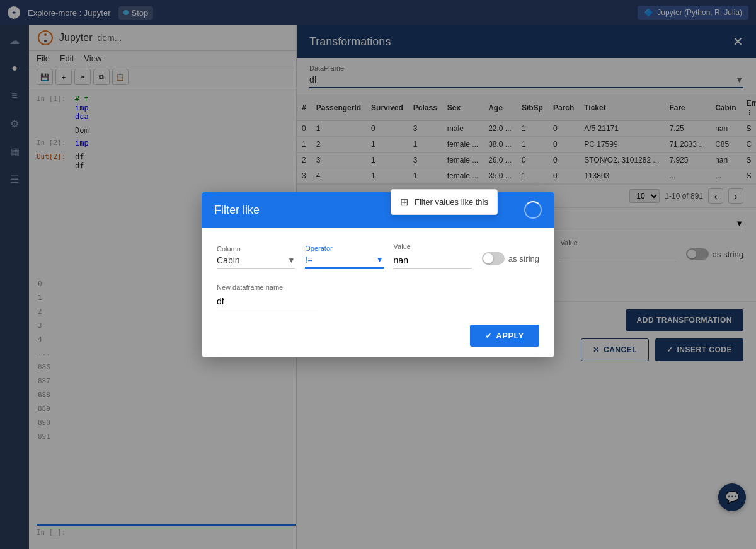  Describe the element at coordinates (237, 211) in the screenshot. I see `filter-modal-title: Filter like` at that location.